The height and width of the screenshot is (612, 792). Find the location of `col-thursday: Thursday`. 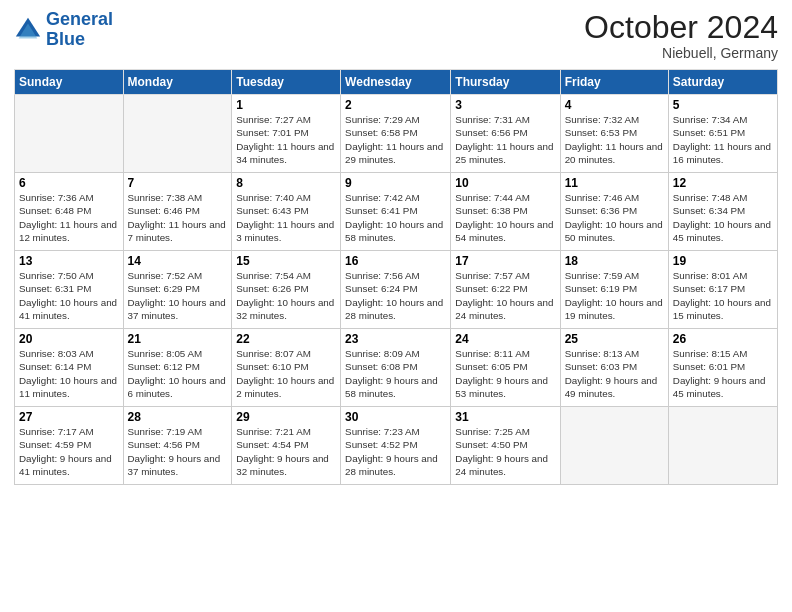

col-thursday: Thursday is located at coordinates (506, 82).